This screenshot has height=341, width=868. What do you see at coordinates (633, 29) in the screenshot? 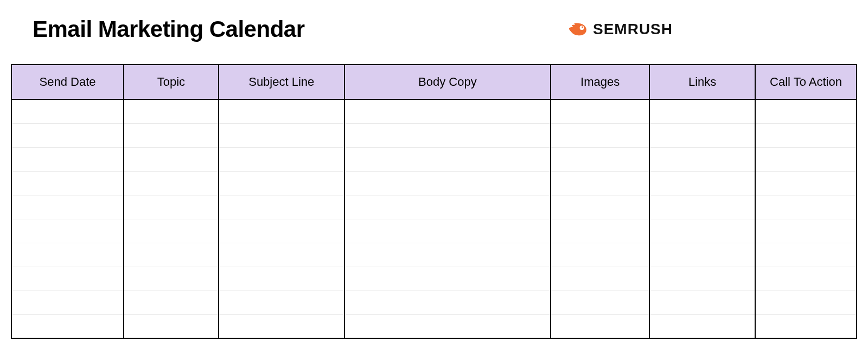
I see `brand-name: SEMRUSH` at bounding box center [633, 29].